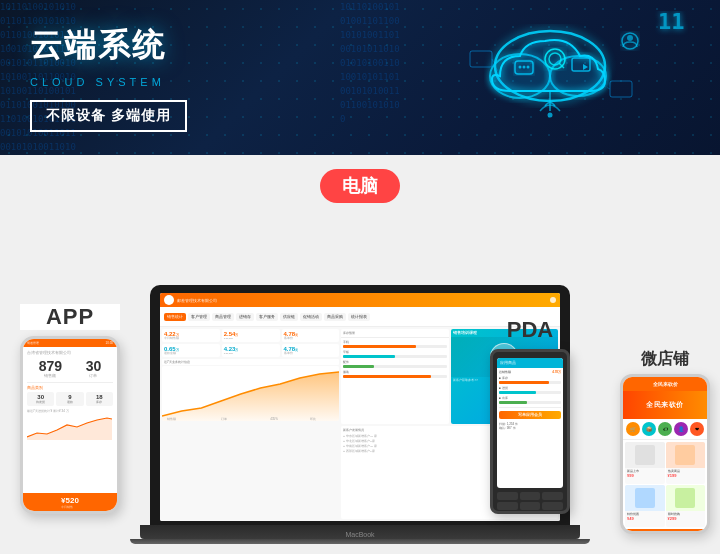 This screenshot has height=554, width=720. I want to click on stat-label-6: 客单价, so click(311, 354).